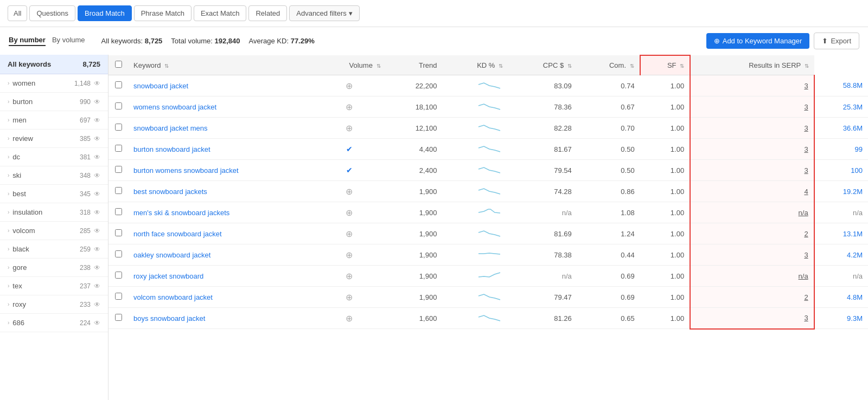 The image size is (868, 400). Describe the element at coordinates (857, 170) in the screenshot. I see `results-link: 100` at that location.